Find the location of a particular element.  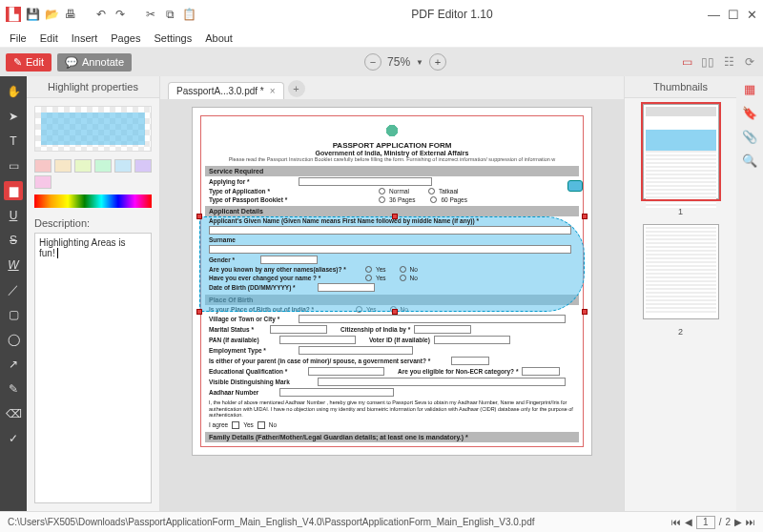

undo-icon: ↶ is located at coordinates (101, 14).